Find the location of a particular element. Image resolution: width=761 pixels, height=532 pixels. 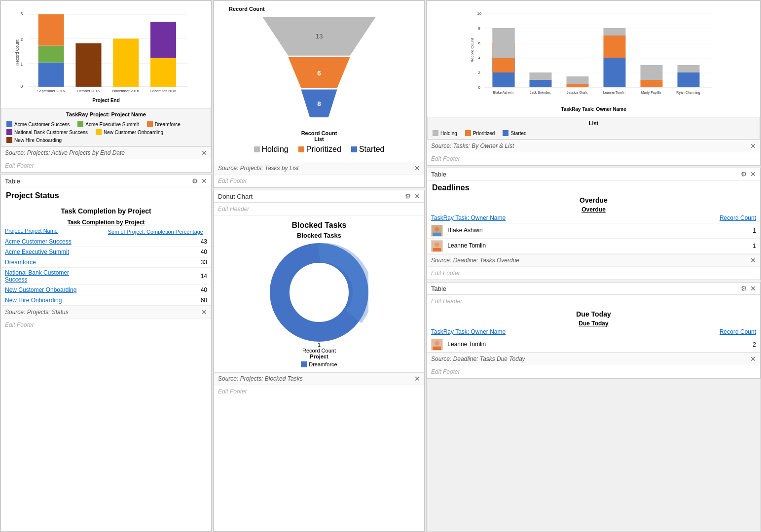

bar-sep-blue is located at coordinates (51, 75).